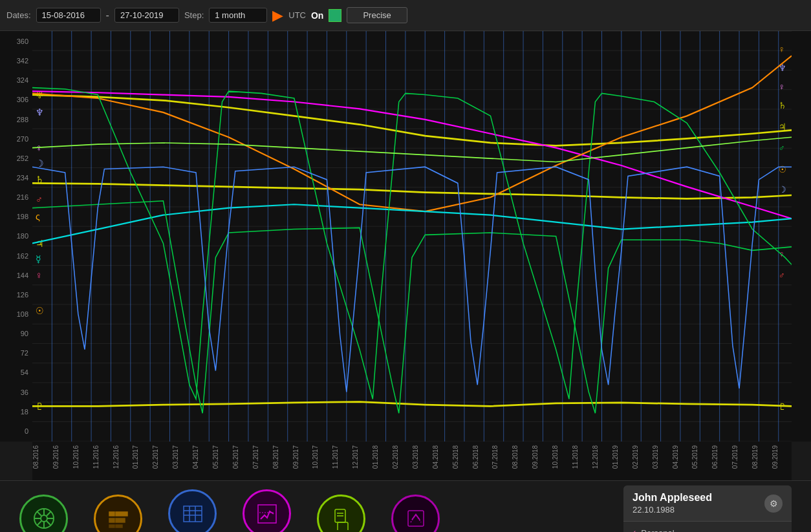 This screenshot has width=811, height=532. I want to click on nav-item-wheel: Wheel, so click(44, 513).